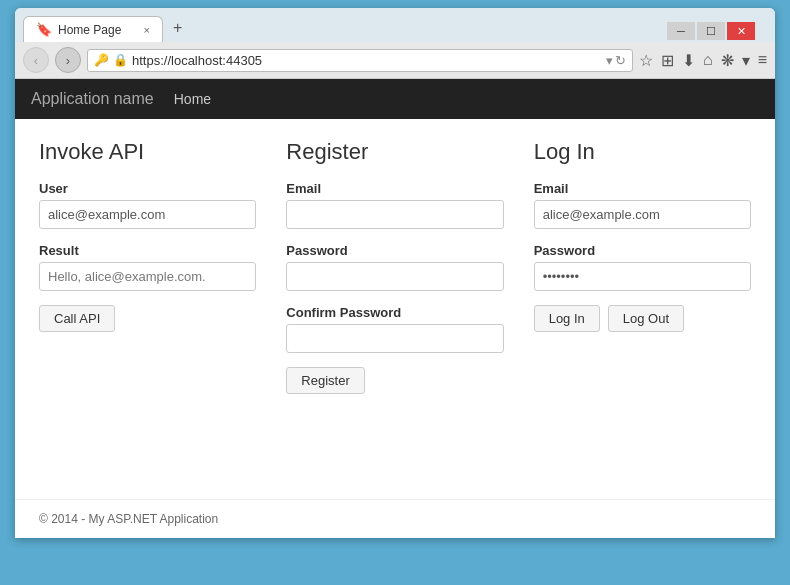 The image size is (790, 585). Describe the element at coordinates (147, 30) in the screenshot. I see `tab-close-button: ×` at that location.